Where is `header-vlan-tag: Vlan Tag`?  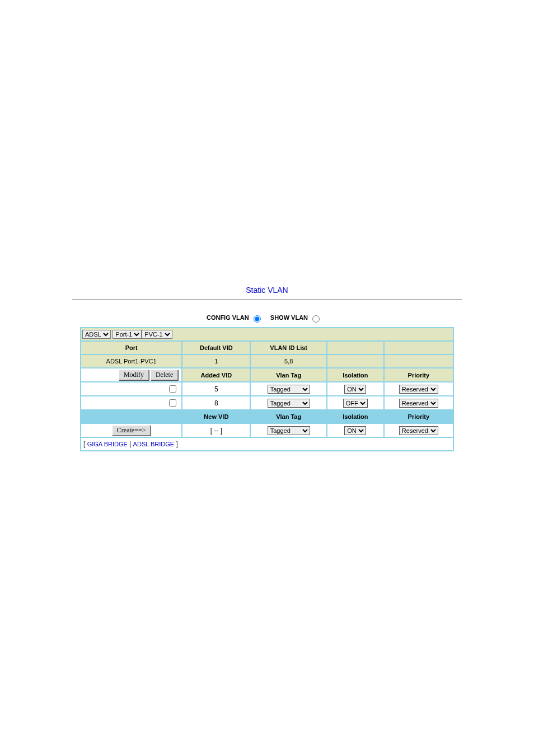 header-vlan-tag: Vlan Tag is located at coordinates (288, 375).